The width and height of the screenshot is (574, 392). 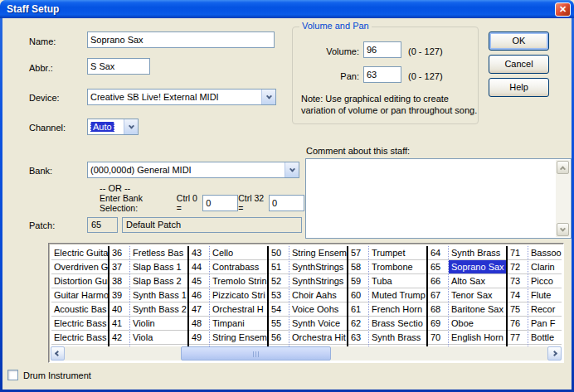 What do you see at coordinates (279, 338) in the screenshot?
I see `patch-number-cell: 56` at bounding box center [279, 338].